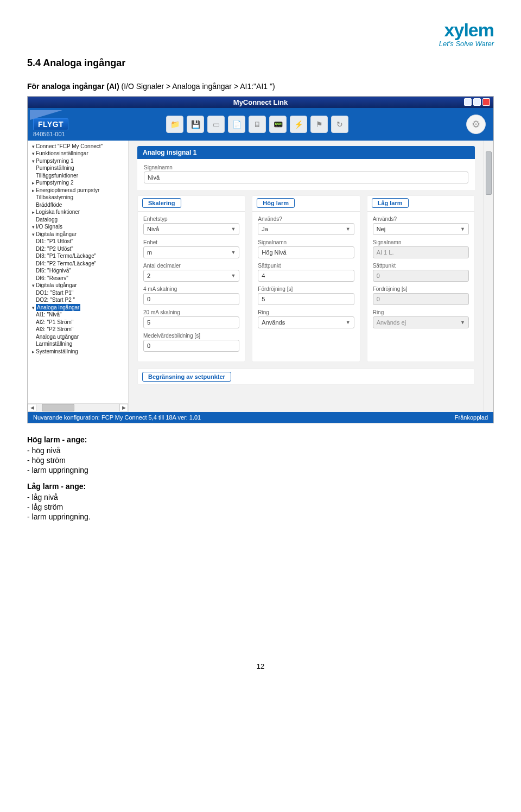 This screenshot has width=521, height=812. What do you see at coordinates (79, 220) in the screenshot?
I see `tree-item: Datalogg` at bounding box center [79, 220].